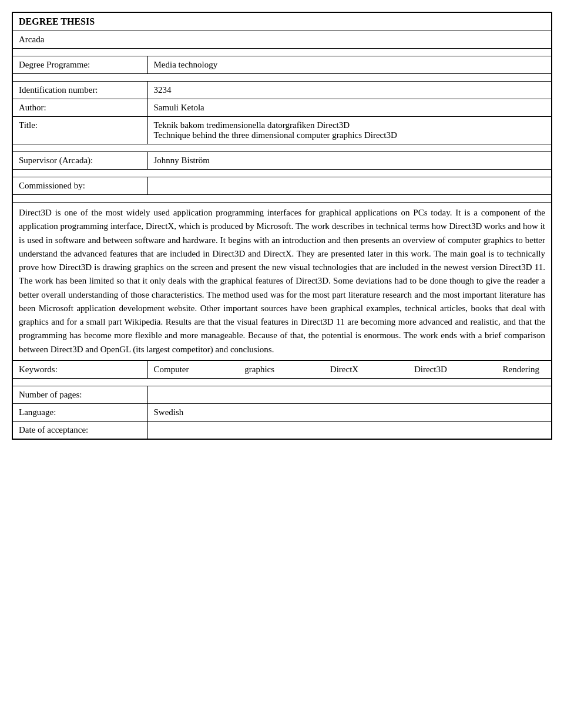 Image resolution: width=564 pixels, height=728 pixels. Describe the element at coordinates (350, 186) in the screenshot. I see `commissioned-value-cell` at that location.